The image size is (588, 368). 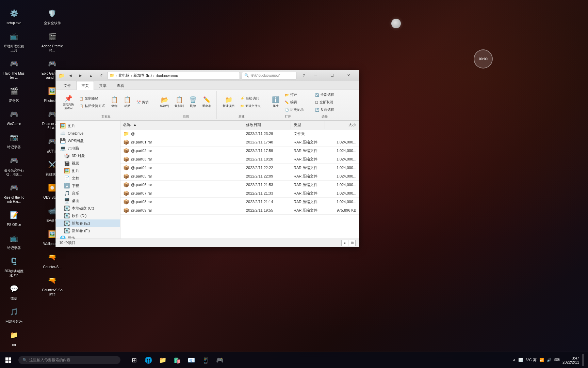 I want to click on taskview-button: ⊞, so click(x=134, y=360).